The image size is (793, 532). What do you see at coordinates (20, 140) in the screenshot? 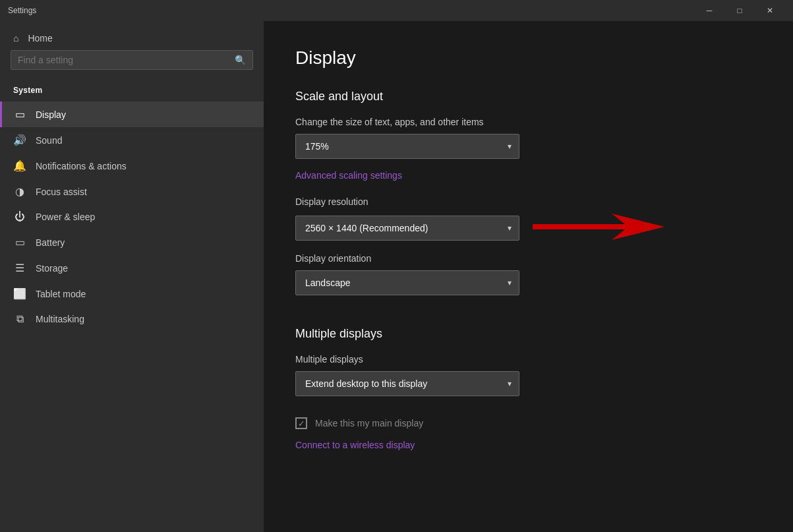
I see `sound-icon: 🔊` at bounding box center [20, 140].